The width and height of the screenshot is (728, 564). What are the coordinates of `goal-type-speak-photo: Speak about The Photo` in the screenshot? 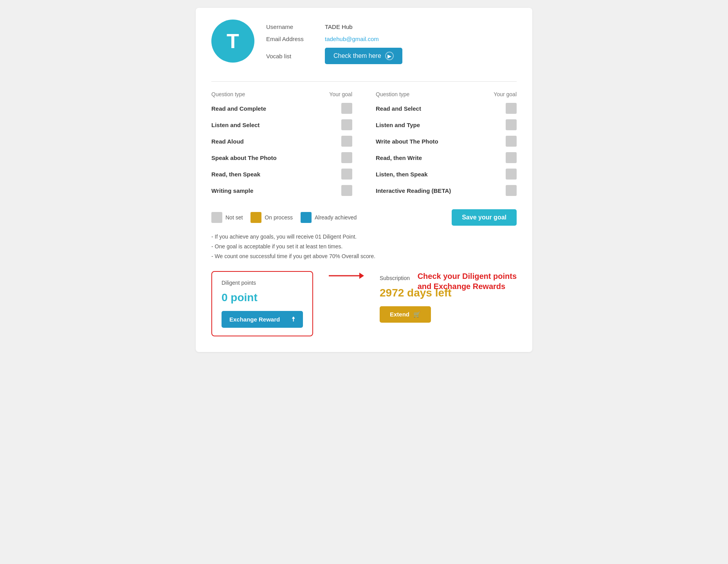 It's located at (244, 158).